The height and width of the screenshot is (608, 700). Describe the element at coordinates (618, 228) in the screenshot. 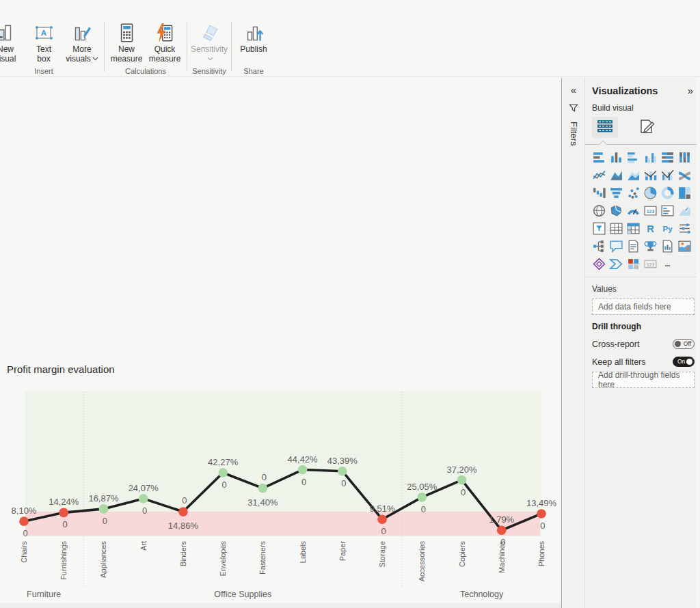

I see `table-icon` at that location.